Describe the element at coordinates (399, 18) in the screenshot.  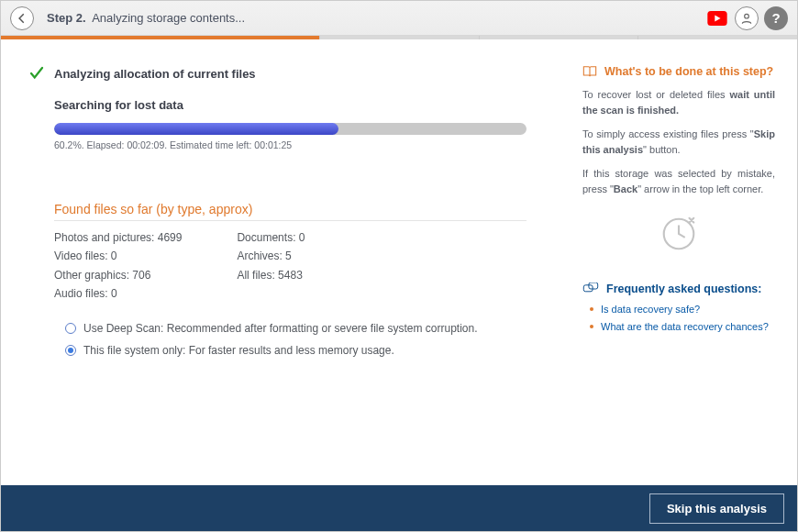
I see `header-bar: Step 2. Analyzing storage contents... ?` at that location.